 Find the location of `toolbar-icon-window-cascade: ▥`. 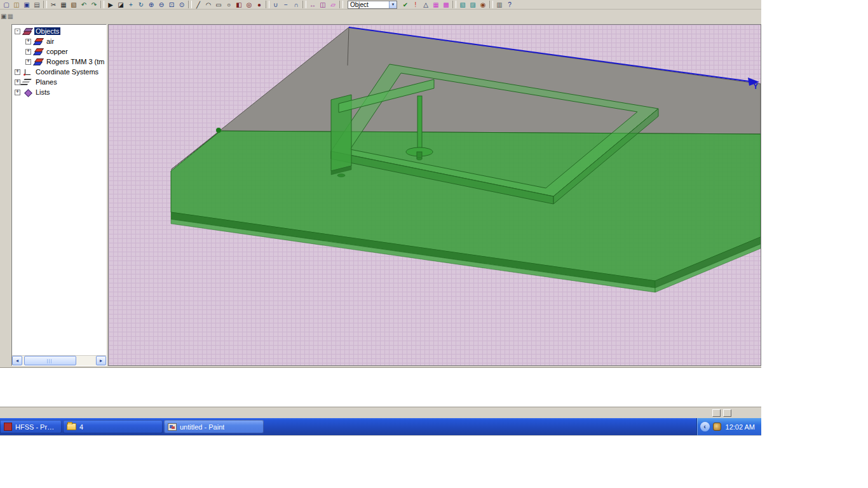

toolbar-icon-window-cascade: ▥ is located at coordinates (499, 5).